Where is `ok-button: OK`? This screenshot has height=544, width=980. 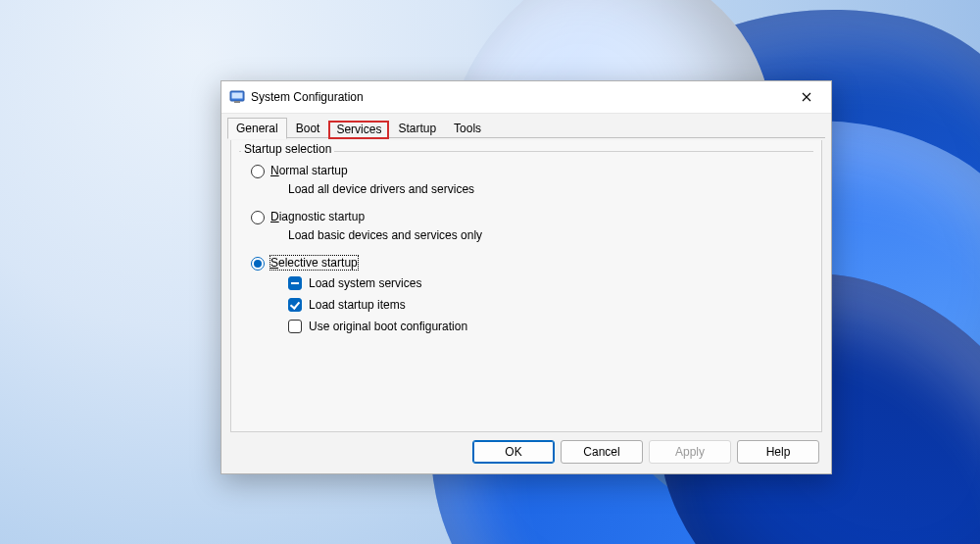
ok-button: OK is located at coordinates (514, 452).